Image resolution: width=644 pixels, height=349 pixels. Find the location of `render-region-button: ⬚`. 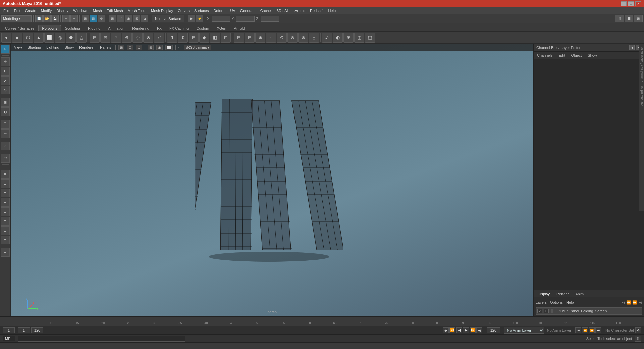

render-region-button: ⬚ is located at coordinates (5, 158).